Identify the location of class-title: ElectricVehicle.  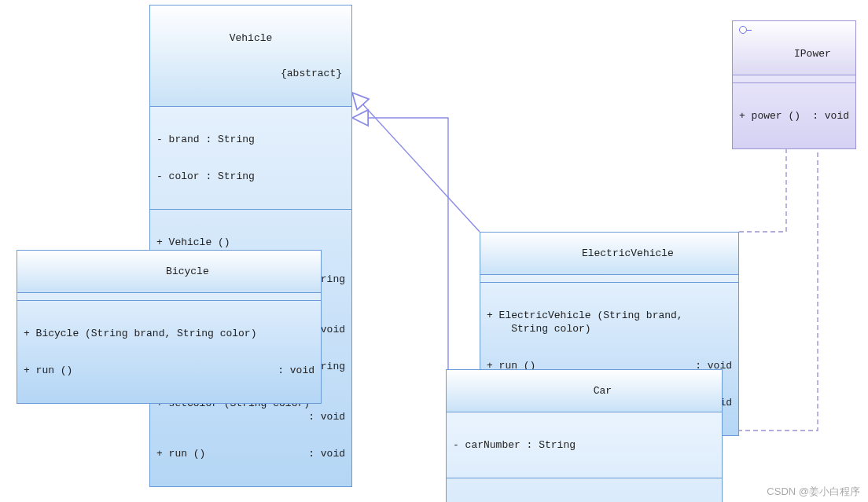
(609, 254).